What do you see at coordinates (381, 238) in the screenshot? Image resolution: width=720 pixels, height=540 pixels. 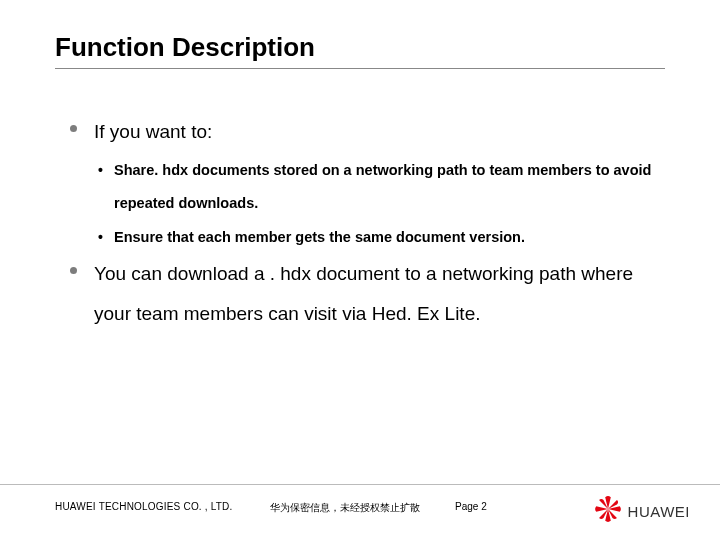 I see `sub-bullet-item: Ensure that each member gets the same do…` at bounding box center [381, 238].